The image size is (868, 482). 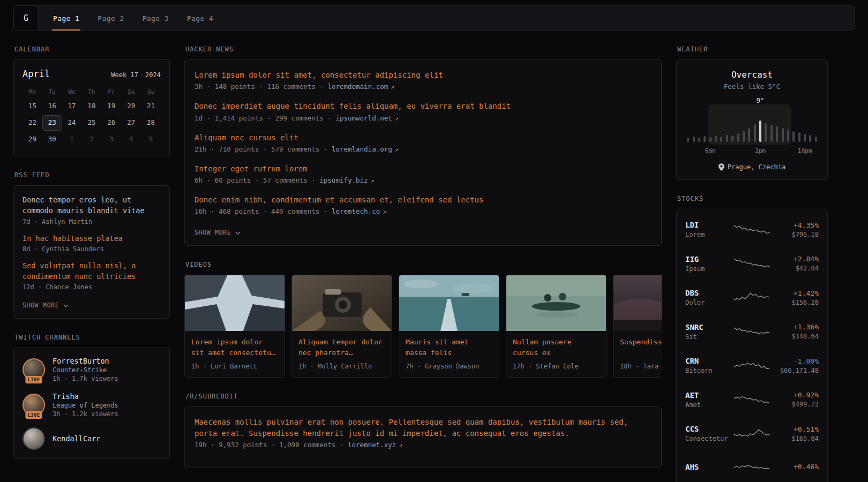 I want to click on twitch-channel: LIVETrishaLeague of Legends3h · 1.2k vie…, so click(x=92, y=405).